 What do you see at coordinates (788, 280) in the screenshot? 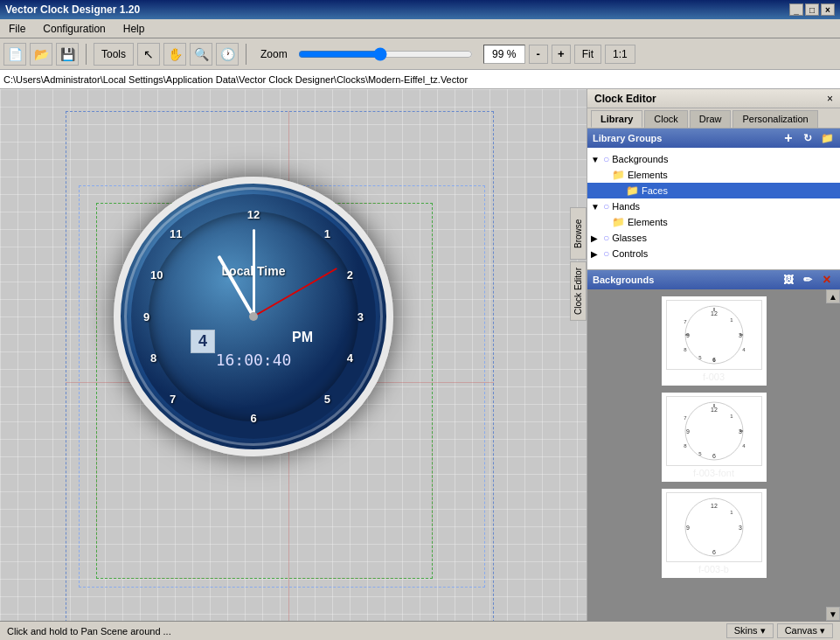
I see `bg-image-btn: 🖼` at bounding box center [788, 280].